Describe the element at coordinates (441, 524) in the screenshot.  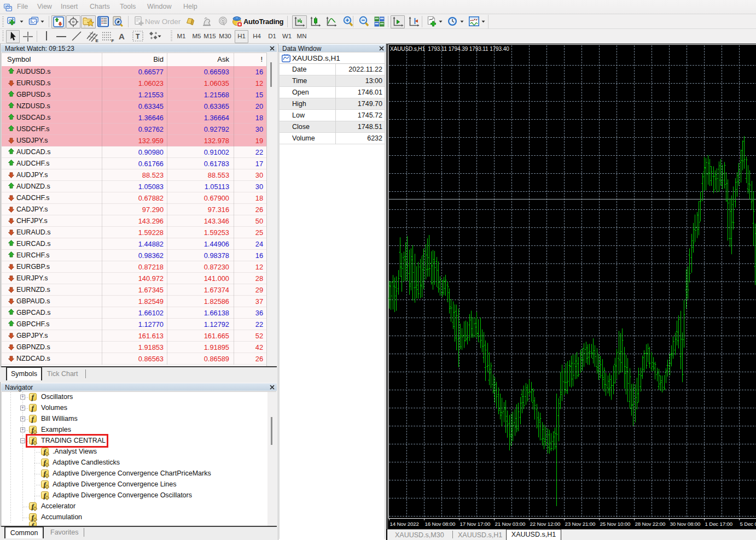
I see `svg-text: 16 Nov 08:00` at that location.